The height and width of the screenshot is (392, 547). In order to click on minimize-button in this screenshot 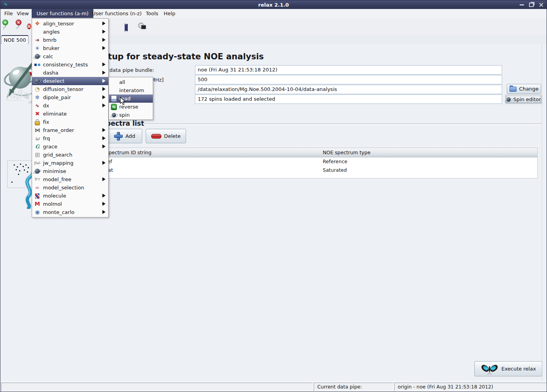, I will do `click(522, 5)`.